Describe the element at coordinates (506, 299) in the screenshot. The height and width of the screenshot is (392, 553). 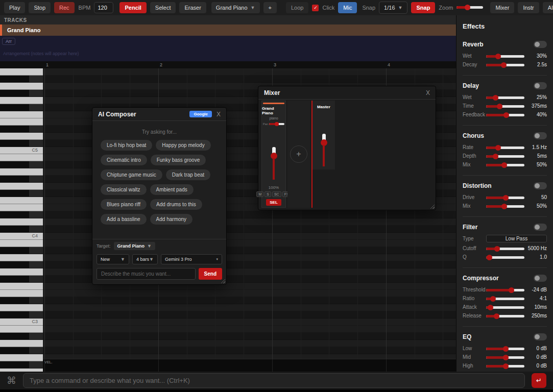
I see `compressor-ratio-slider` at that location.